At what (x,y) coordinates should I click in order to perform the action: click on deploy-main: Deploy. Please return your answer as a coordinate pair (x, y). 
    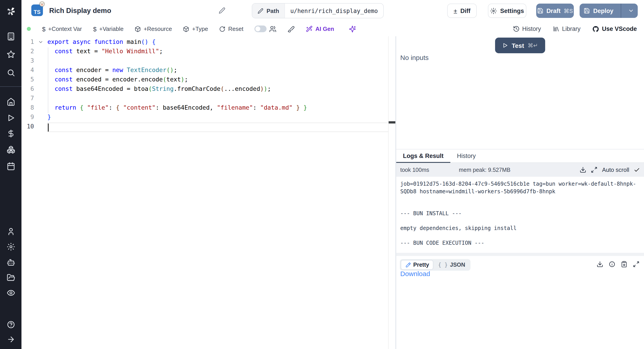
    Looking at the image, I should click on (598, 11).